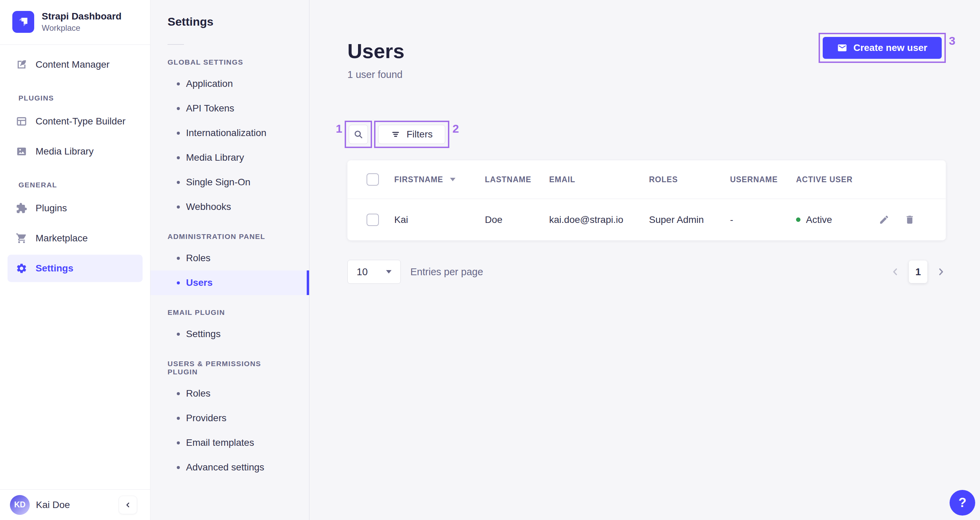  What do you see at coordinates (373, 180) in the screenshot?
I see `select-all-checkbox` at bounding box center [373, 180].